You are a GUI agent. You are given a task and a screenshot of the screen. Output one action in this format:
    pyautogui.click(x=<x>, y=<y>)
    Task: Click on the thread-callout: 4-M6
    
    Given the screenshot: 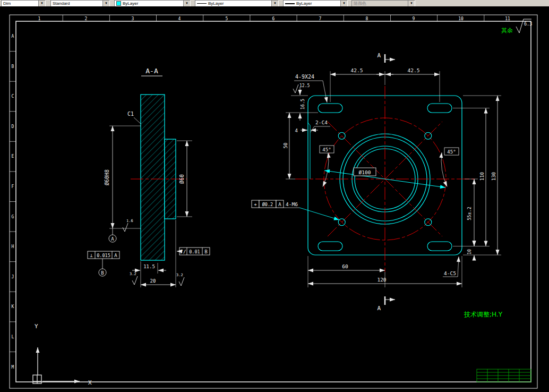 What is the action you would take?
    pyautogui.click(x=292, y=204)
    